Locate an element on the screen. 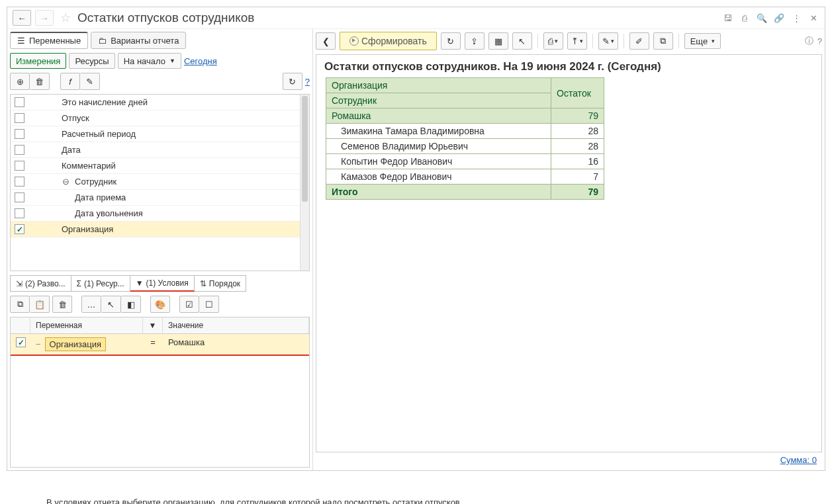  sliders-icon: ☰ is located at coordinates (21, 41).